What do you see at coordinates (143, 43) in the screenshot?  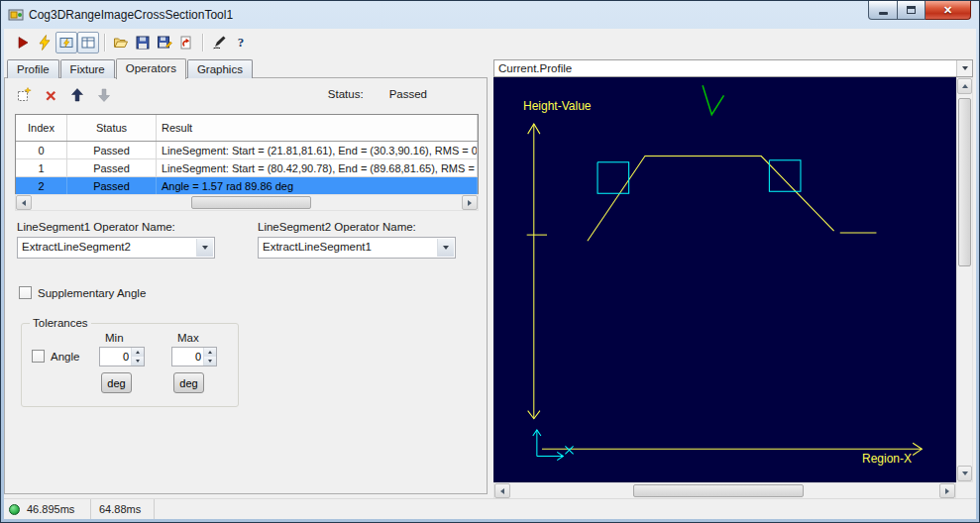 I see `save-button` at bounding box center [143, 43].